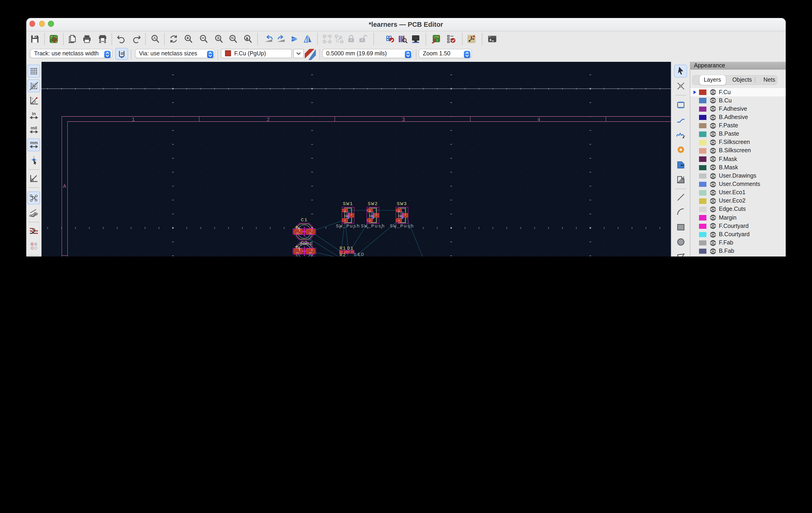  What do you see at coordinates (34, 113) in the screenshot?
I see `svg-text: in` at bounding box center [34, 113].